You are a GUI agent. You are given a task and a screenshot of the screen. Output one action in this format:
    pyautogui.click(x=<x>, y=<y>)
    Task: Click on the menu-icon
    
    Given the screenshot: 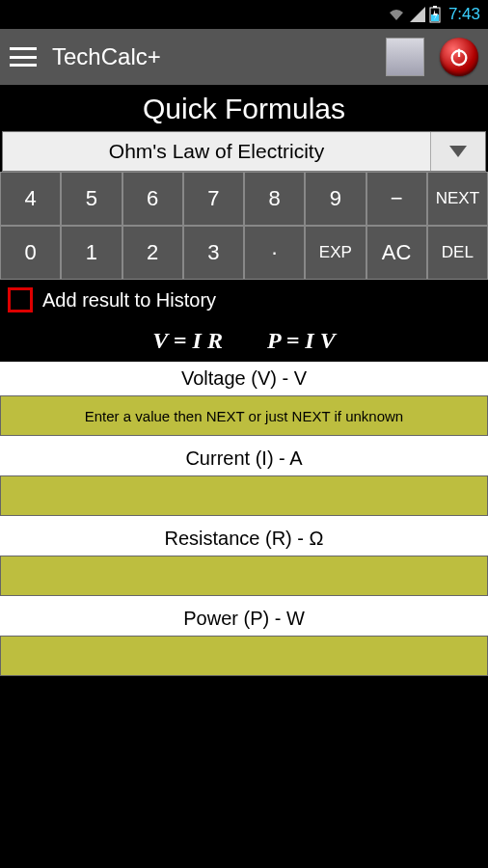 What is the action you would take?
    pyautogui.click(x=23, y=57)
    